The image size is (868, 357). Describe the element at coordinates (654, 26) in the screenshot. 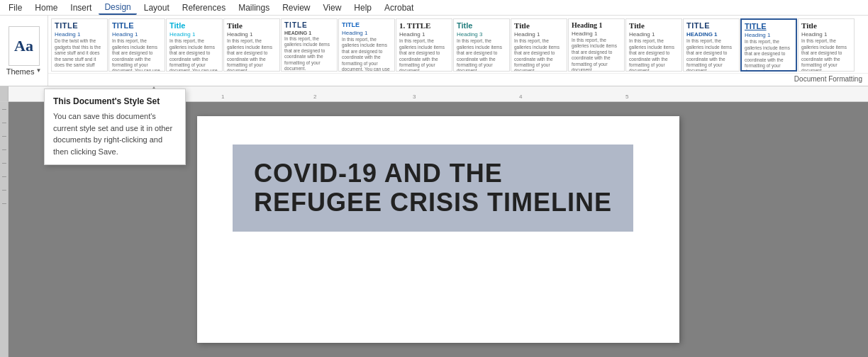

I see `ss11-title: Title` at that location.